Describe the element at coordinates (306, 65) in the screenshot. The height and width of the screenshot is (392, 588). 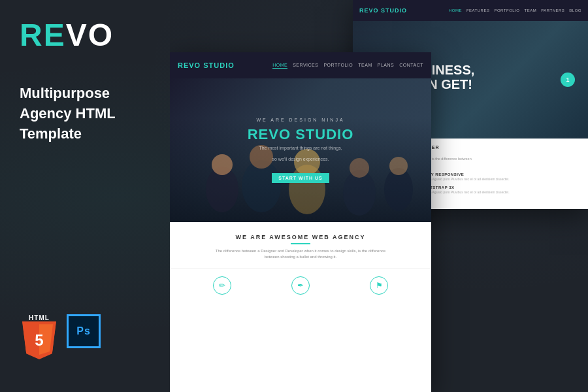
I see `front-nav-services: SERVICES` at that location.